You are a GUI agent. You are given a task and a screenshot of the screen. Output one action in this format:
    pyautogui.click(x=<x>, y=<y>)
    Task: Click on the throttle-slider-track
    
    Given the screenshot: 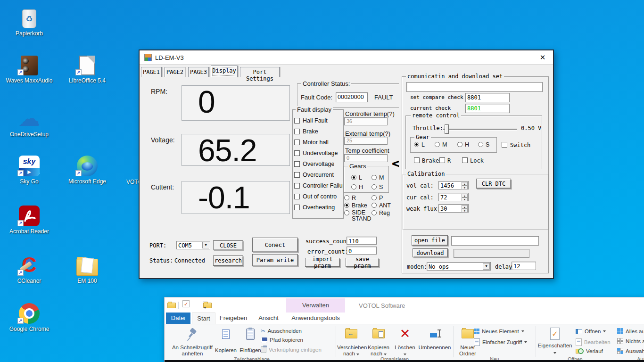 What is the action you would take?
    pyautogui.click(x=480, y=129)
    